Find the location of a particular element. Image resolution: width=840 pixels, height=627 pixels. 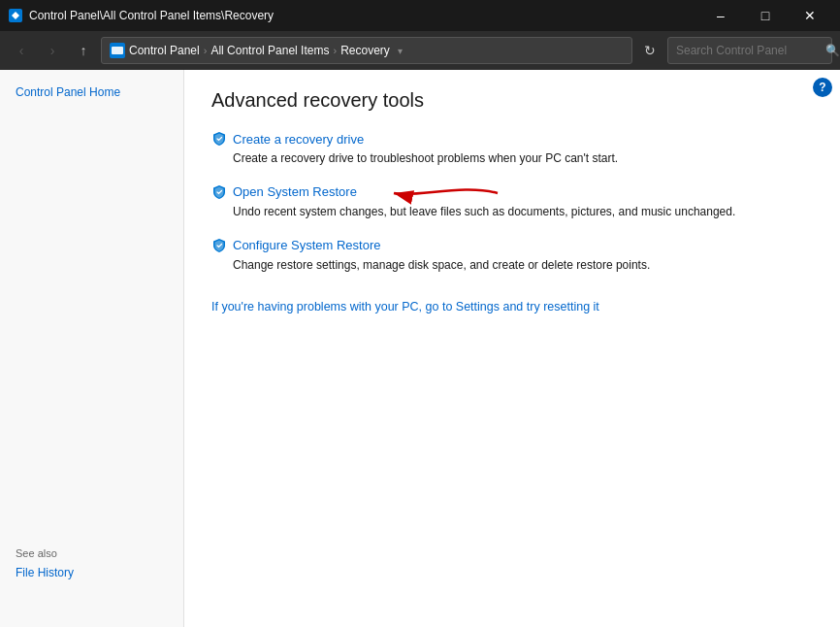

help-button: ? is located at coordinates (823, 87).